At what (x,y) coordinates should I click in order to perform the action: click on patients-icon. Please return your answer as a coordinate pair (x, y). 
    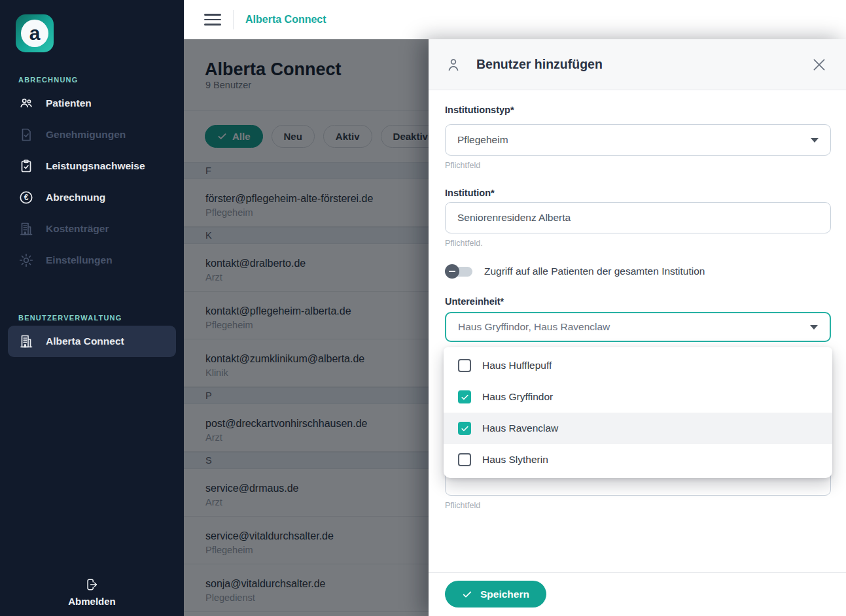
    Looking at the image, I should click on (26, 103).